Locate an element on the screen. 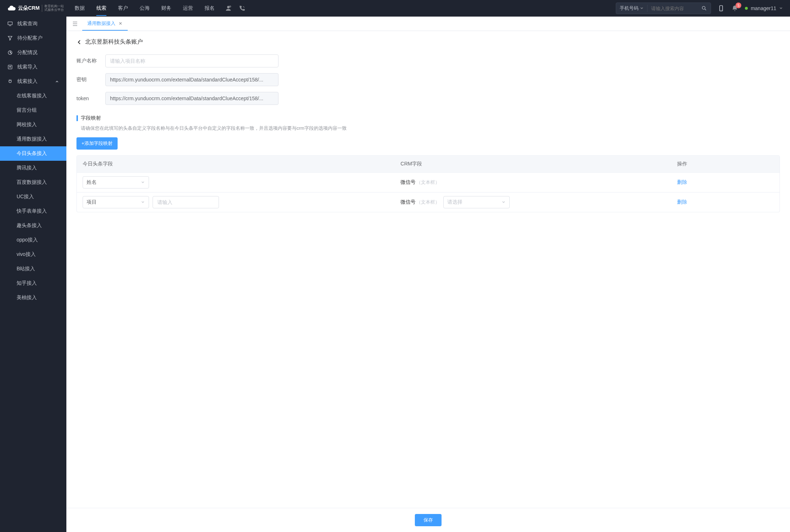 The width and height of the screenshot is (790, 532). notification-badge: 5 is located at coordinates (738, 5).